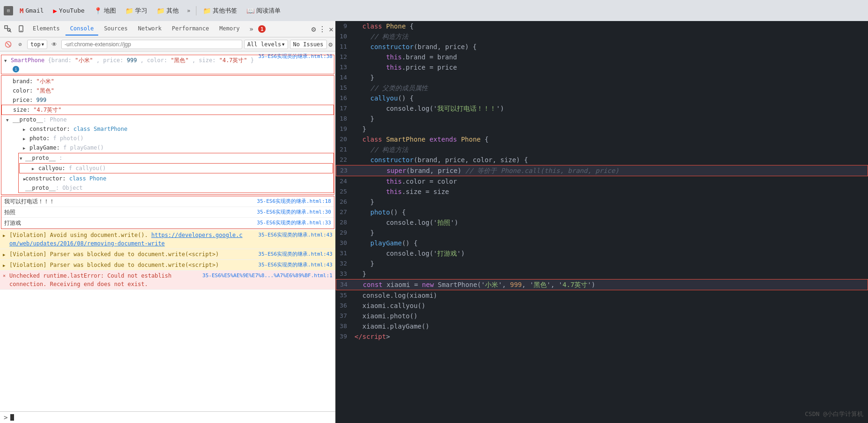 The width and height of the screenshot is (868, 423). What do you see at coordinates (220, 11) in the screenshot?
I see `other-bookmarks: 📁 其他书签` at bounding box center [220, 11].